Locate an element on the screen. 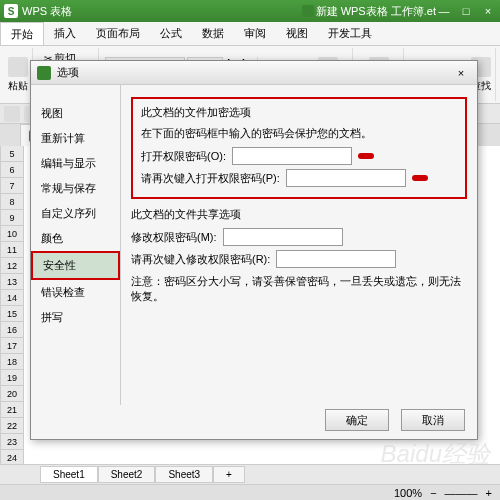  row-header: 14 is located at coordinates (12, 298).